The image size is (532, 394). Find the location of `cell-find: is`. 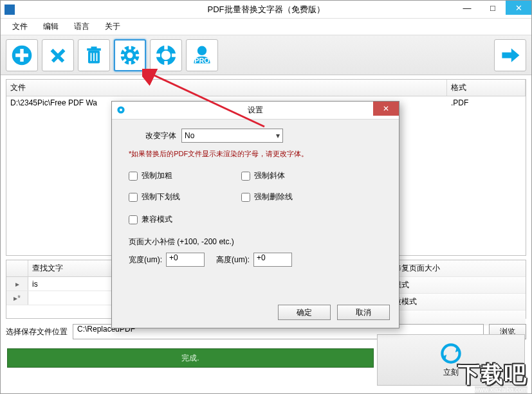

cell-find: is is located at coordinates (35, 284).